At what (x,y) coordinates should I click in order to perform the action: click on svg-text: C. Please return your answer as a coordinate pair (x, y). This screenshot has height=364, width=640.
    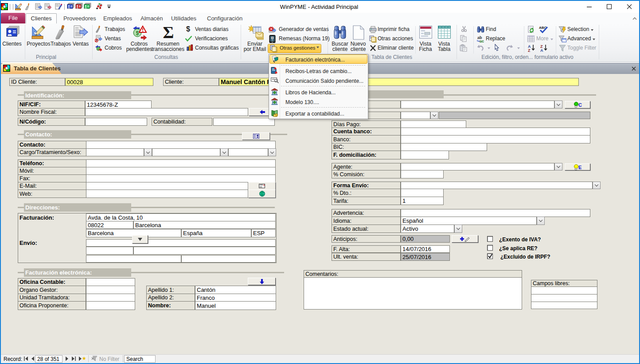
    Looking at the image, I should click on (580, 105).